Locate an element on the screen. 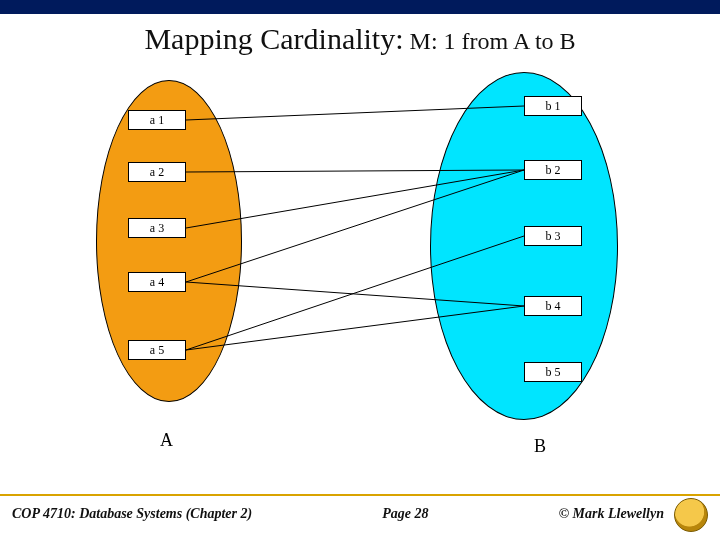 The height and width of the screenshot is (540, 720). node-a4: a 4 is located at coordinates (157, 282).